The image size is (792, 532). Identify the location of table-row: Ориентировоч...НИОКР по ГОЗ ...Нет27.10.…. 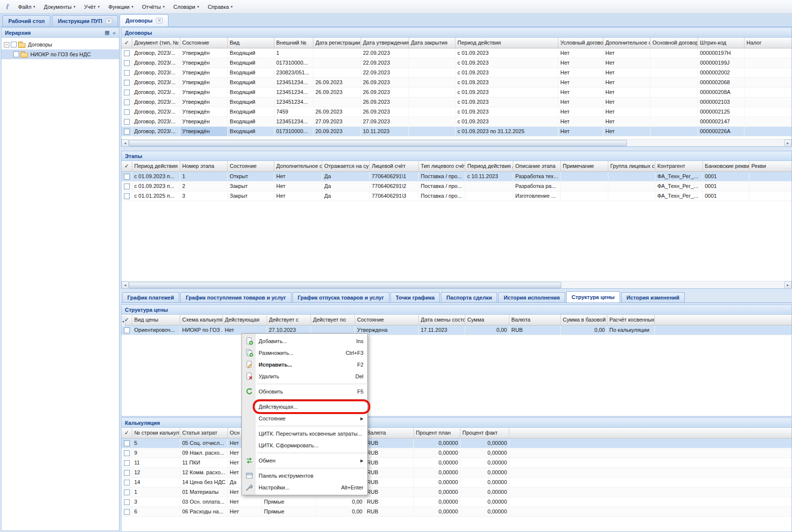
(456, 330).